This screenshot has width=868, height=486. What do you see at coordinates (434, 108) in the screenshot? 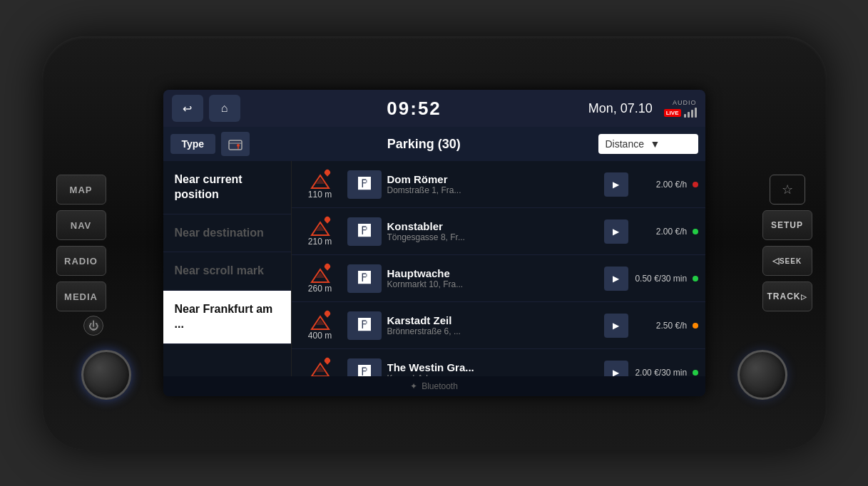
I see `top-bar: ↩ ⌂ 09:52 Mon, 07.10 AUDIO LIVE` at bounding box center [434, 108].